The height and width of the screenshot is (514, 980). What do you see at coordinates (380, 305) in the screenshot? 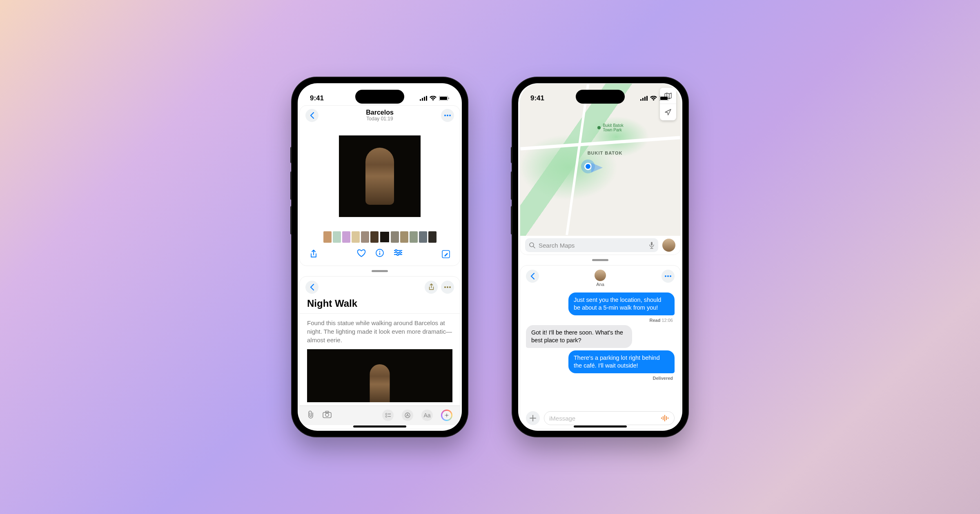
I see `note-title: Night Walk` at bounding box center [380, 305].